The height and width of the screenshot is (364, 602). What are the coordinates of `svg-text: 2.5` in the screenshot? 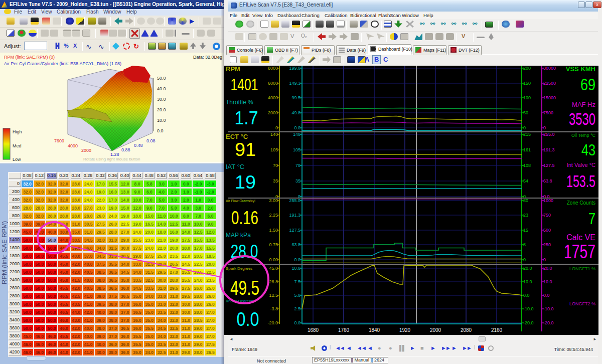 It's located at (297, 309).